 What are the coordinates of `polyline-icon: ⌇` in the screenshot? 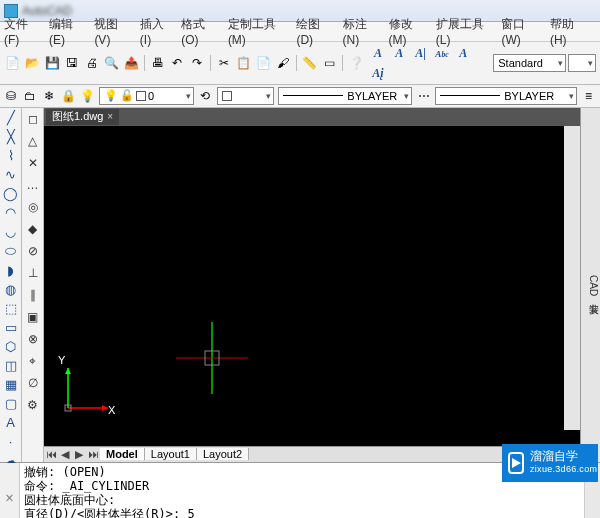 It's located at (11, 156).